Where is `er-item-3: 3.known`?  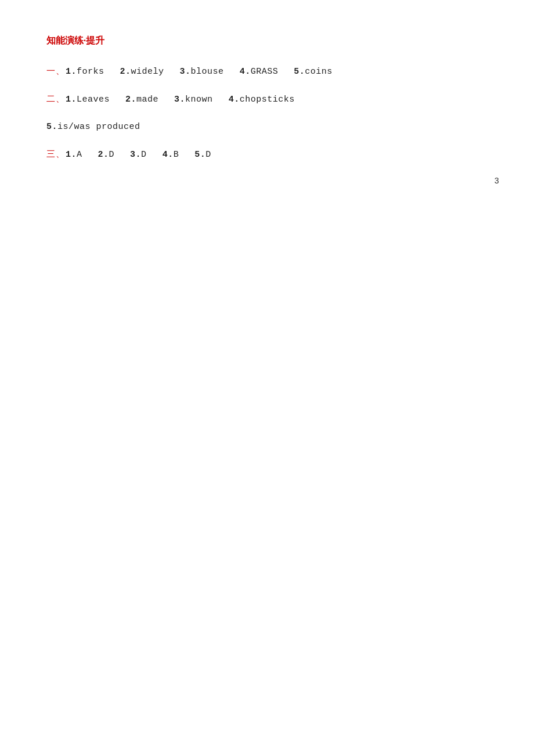 er-item-3: 3.known is located at coordinates (194, 100).